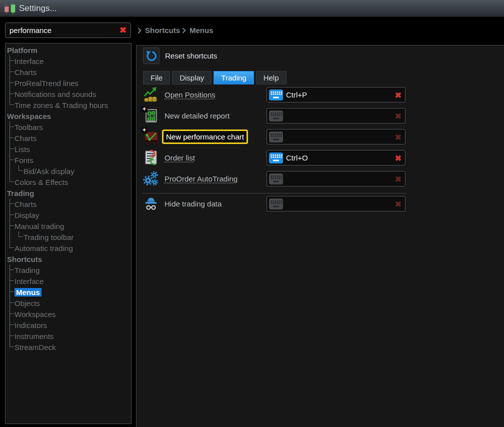 This screenshot has width=504, height=427. Describe the element at coordinates (68, 83) in the screenshot. I see `tree-item-prorealtrend-lines: ProRealTrend lines` at that location.